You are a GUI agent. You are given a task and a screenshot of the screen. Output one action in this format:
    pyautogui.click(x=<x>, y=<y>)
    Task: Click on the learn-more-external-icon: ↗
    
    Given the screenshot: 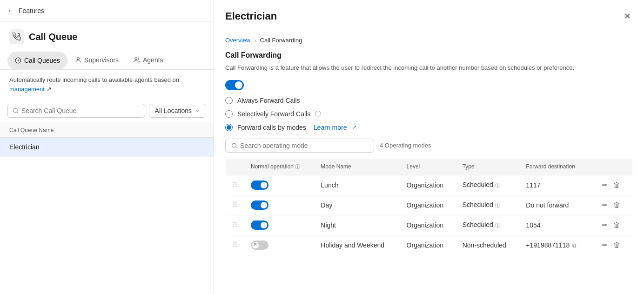 What is the action you would take?
    pyautogui.click(x=355, y=127)
    